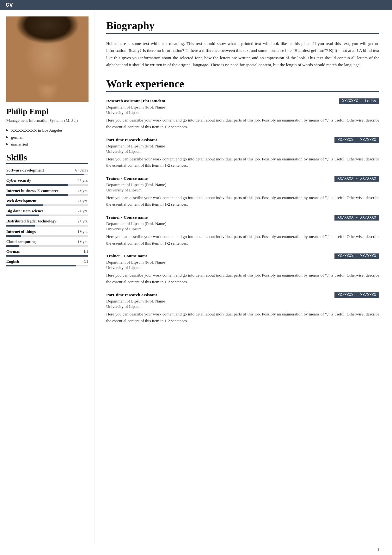 Image resolution: width=392 pixels, height=555 pixels. I want to click on biography-title: Biography, so click(243, 27).